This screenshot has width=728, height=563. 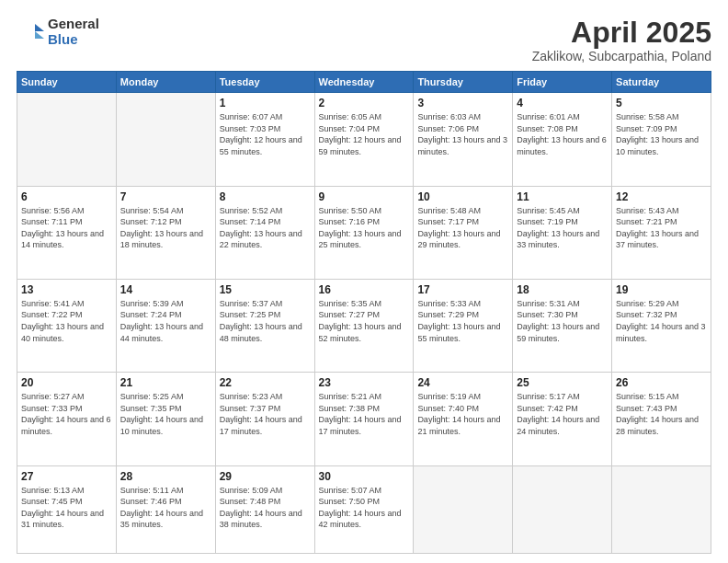 I want to click on table-row: 30Sunrise: 5:07 AMSunset: 7:50 PMDayligh…, so click(x=364, y=510).